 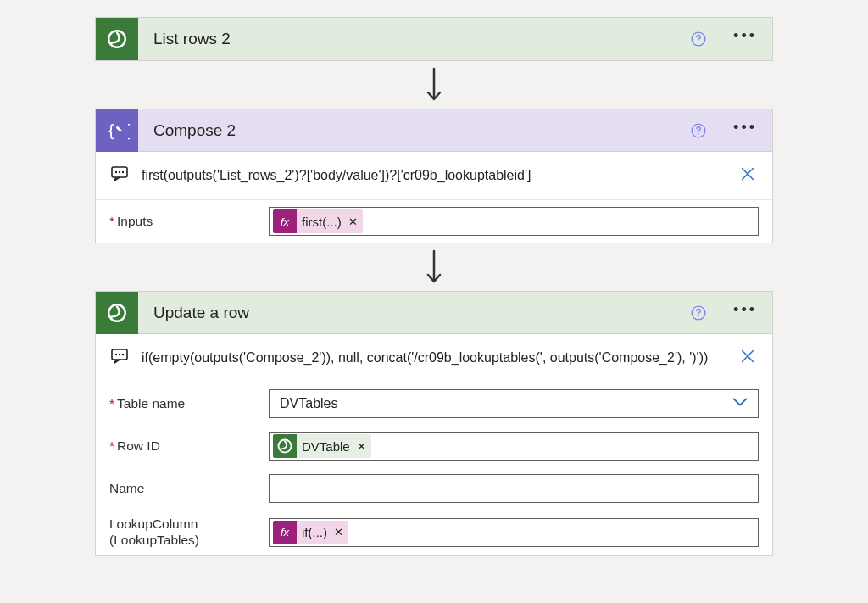 I want to click on param-label: *Table name, so click(x=184, y=404).